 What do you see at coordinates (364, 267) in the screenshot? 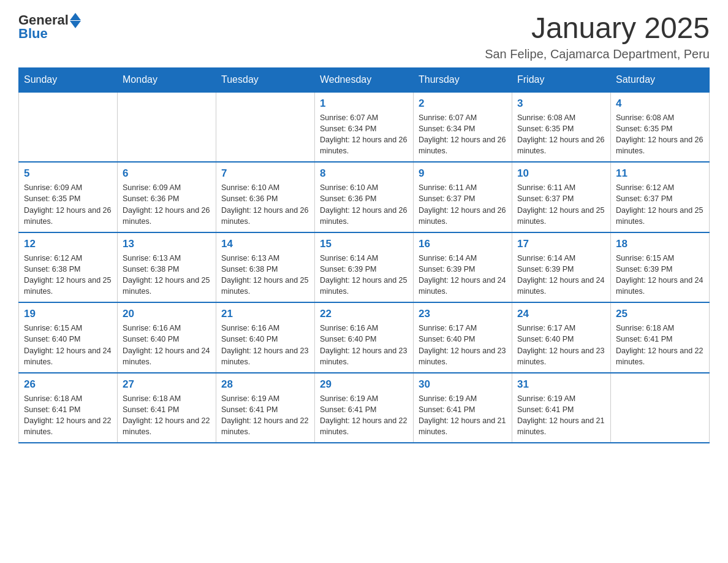
I see `week-row-3: 12Sunrise: 6:12 AM Sunset: 6:38 PM Dayli…` at bounding box center [364, 267].